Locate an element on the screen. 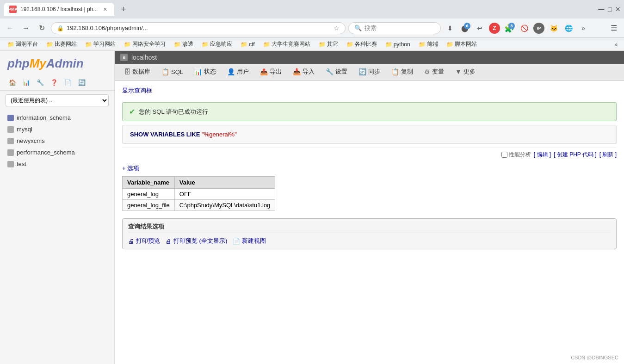  recent-tables-select: (最近使用的表) ... is located at coordinates (57, 100).